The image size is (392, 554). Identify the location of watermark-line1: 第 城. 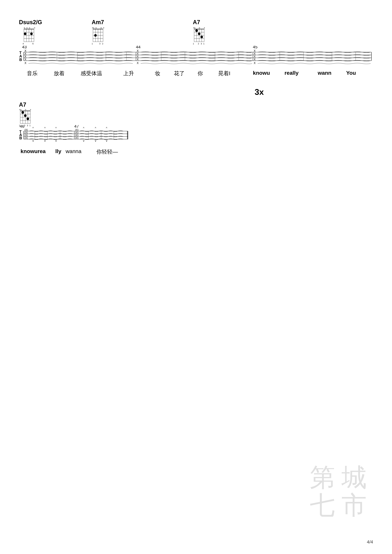
(338, 478).